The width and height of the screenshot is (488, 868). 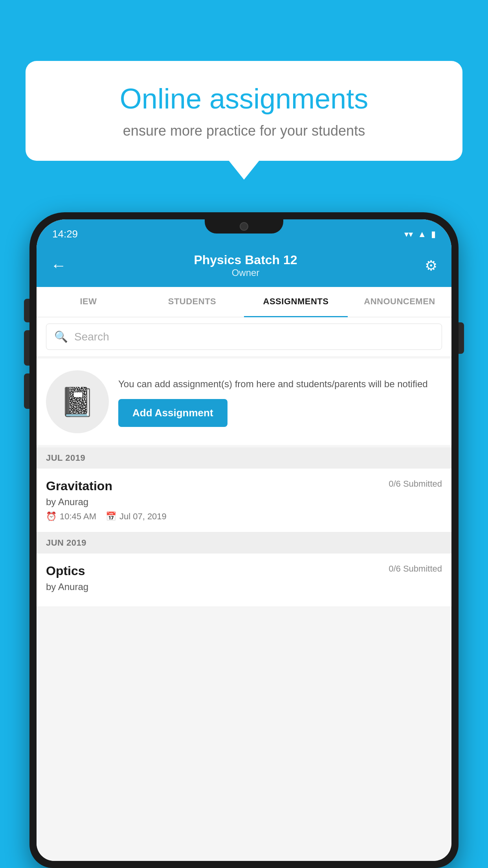 I want to click on assignment-submitted-optics: 0/6 Submitted, so click(x=415, y=569).